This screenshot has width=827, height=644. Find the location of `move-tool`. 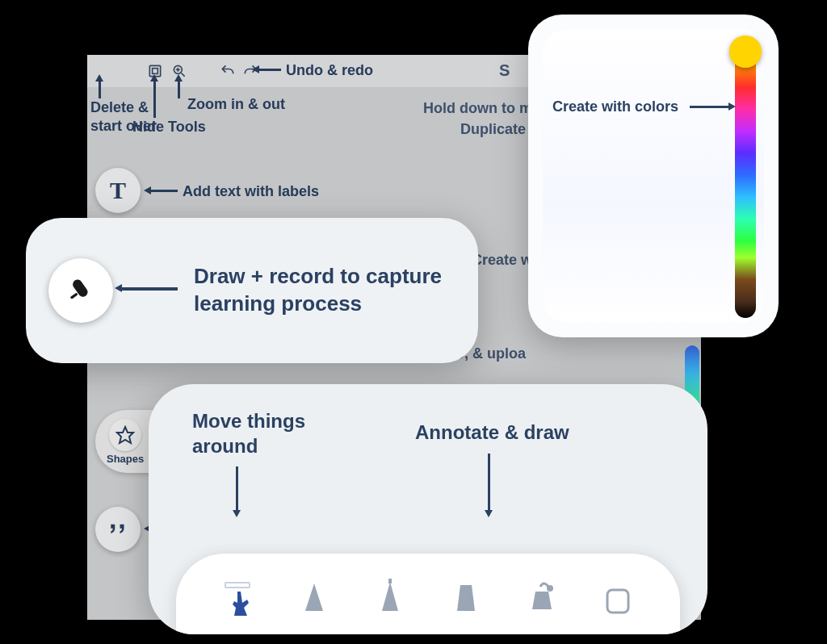

move-tool is located at coordinates (238, 601).